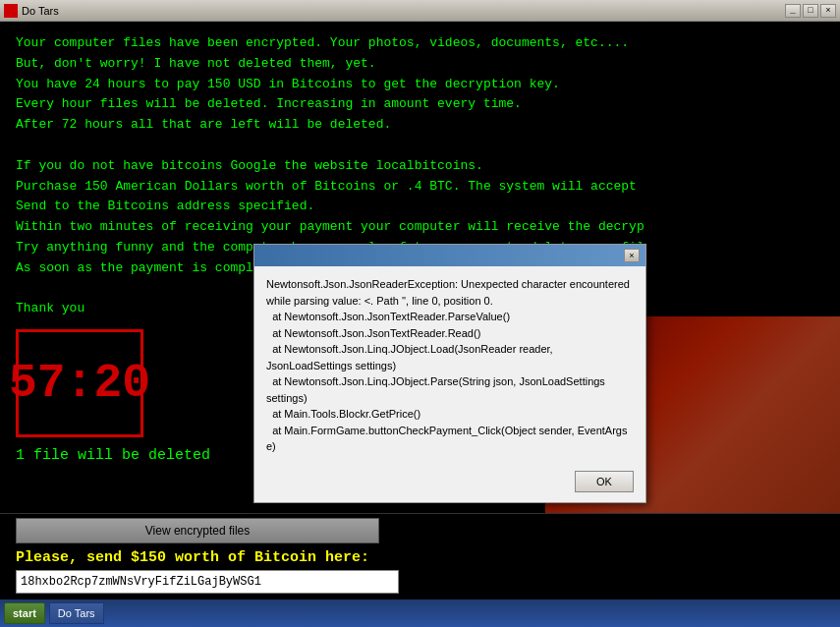 This screenshot has width=840, height=627. Describe the element at coordinates (420, 104) in the screenshot. I see `message-line-4: Every hour files will be deleted. Increa…` at that location.